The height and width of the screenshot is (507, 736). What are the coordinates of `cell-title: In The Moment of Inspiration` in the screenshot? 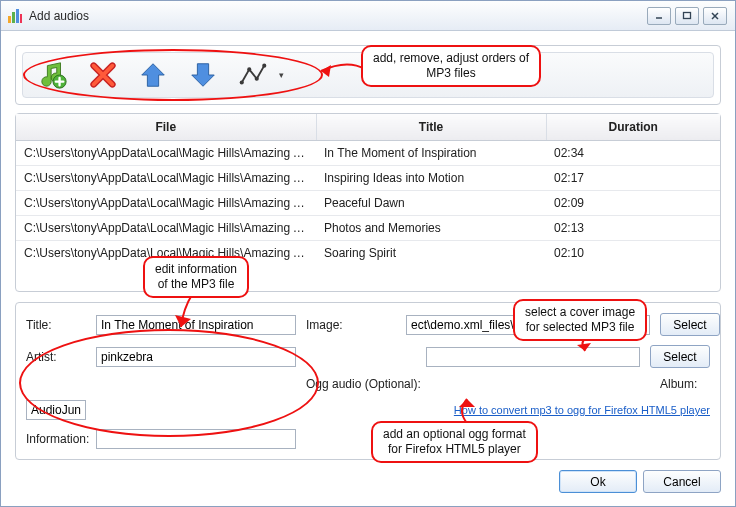 It's located at (431, 154).